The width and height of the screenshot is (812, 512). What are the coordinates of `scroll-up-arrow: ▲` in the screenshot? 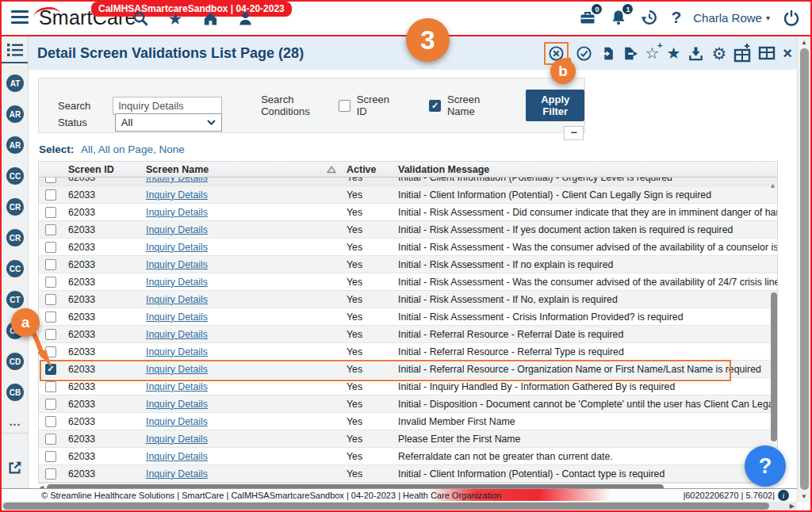 It's located at (804, 43).